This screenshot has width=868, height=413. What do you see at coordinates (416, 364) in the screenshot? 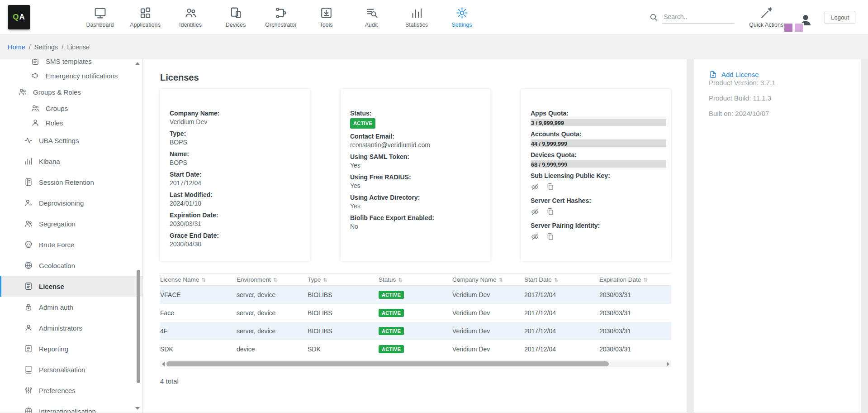
I see `table-horizontal-scrollbar` at bounding box center [416, 364].